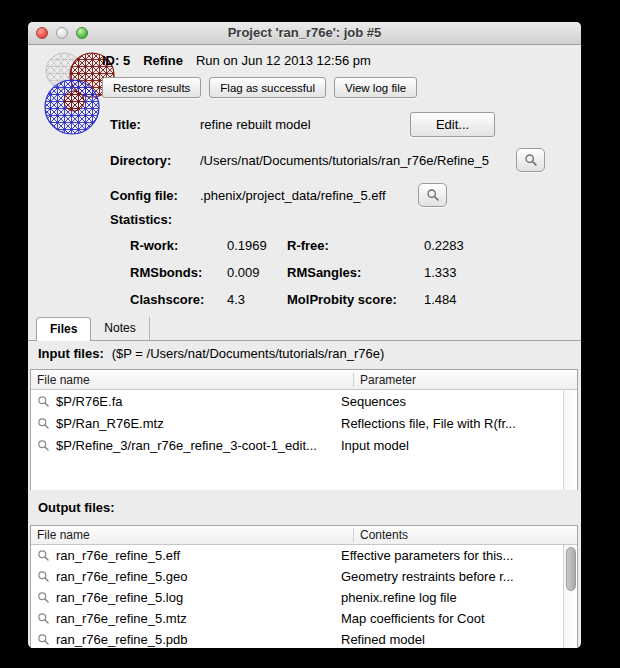 The image size is (620, 668). I want to click on input-file-name: $P/R76E.fa, so click(90, 402).